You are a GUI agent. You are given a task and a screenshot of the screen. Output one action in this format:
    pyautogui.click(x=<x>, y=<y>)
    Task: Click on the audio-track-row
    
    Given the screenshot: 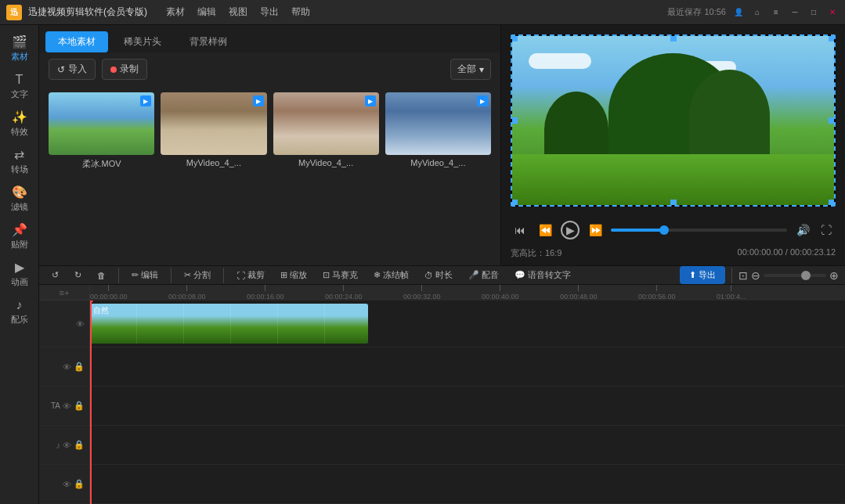 What is the action you would take?
    pyautogui.click(x=468, y=445)
    